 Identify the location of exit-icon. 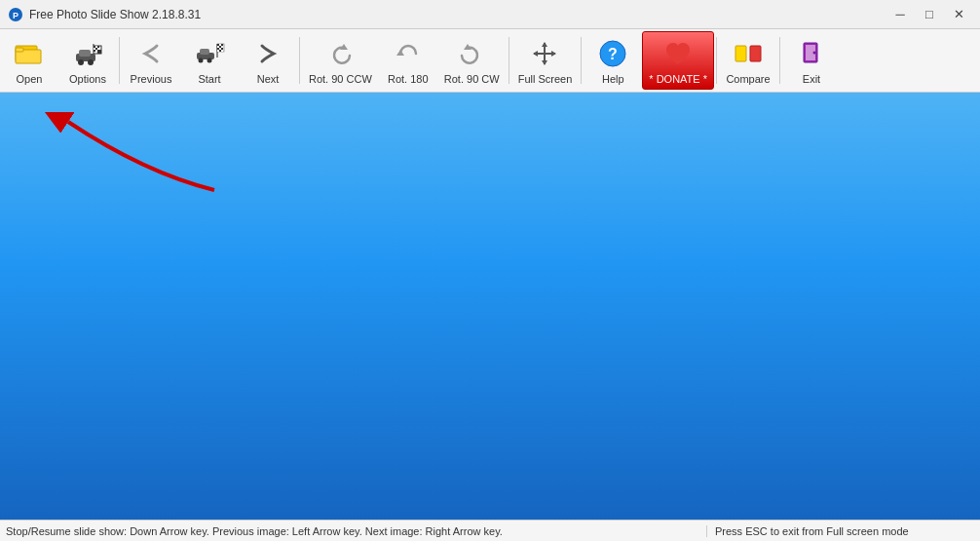
(811, 54).